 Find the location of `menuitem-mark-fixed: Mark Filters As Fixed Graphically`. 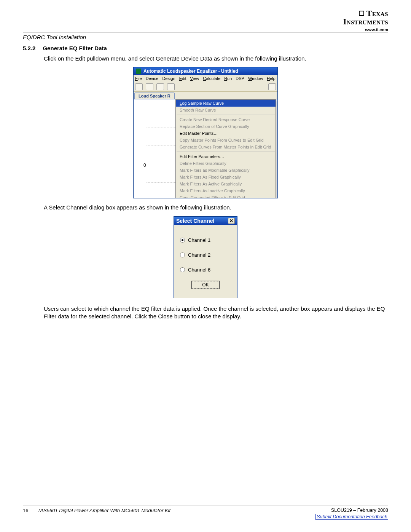

menuitem-mark-fixed: Mark Filters As Fixed Graphically is located at coordinates (226, 177).